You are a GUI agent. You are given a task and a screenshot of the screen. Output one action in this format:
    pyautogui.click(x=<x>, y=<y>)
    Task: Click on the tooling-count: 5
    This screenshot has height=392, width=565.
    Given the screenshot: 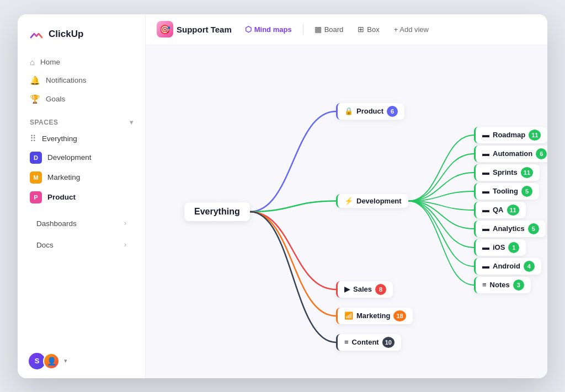 What is the action you would take?
    pyautogui.click(x=527, y=191)
    